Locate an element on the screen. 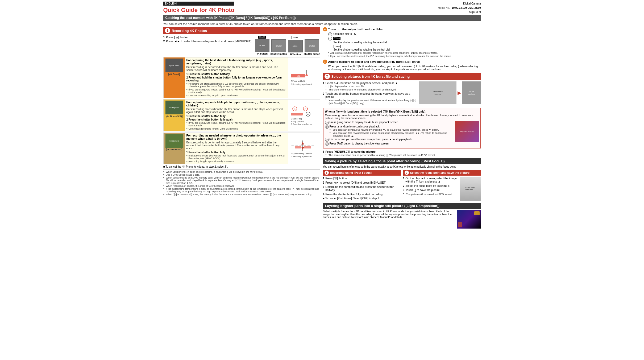 The image size is (644, 360). adding-markers-desc: When you press the [Fn1] button while re… is located at coordinates (402, 68).